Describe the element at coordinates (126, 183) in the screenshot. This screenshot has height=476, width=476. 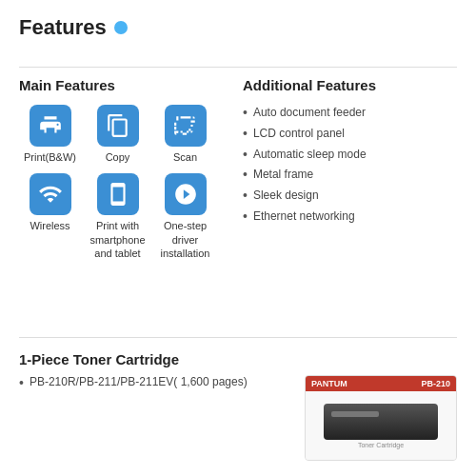
I see `icon-grid: Print(B&W) Copy` at that location.